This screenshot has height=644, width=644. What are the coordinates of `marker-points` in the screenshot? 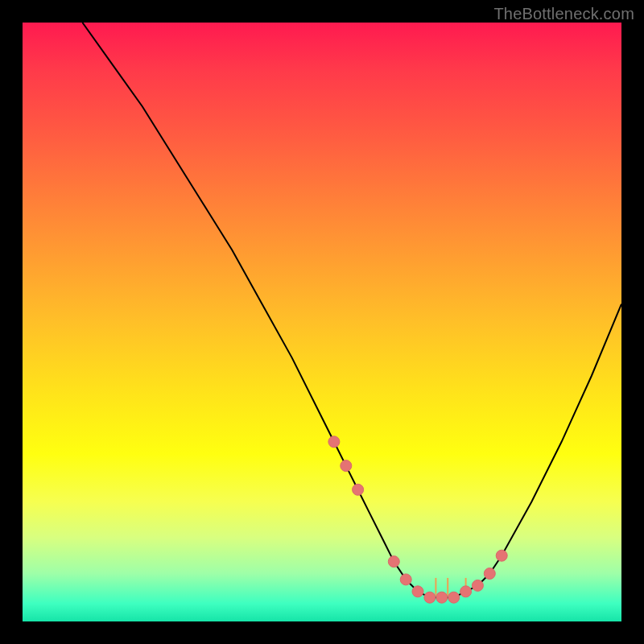 It's located at (418, 520).